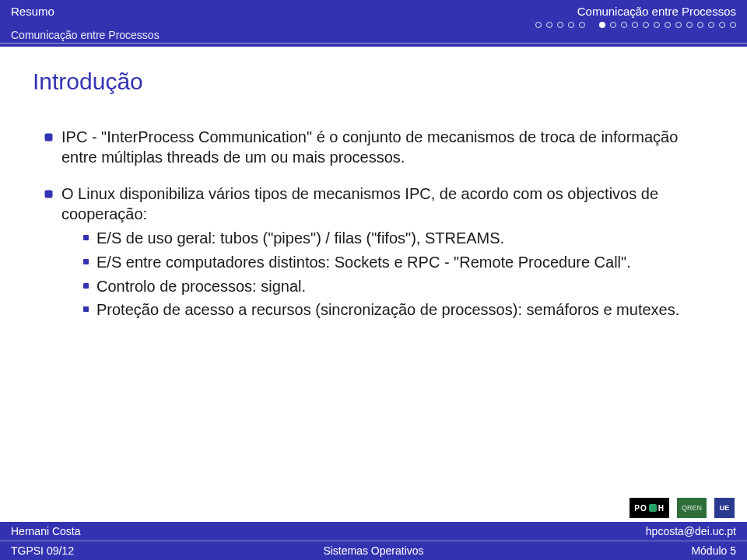  What do you see at coordinates (374, 74) in the screenshot?
I see `frame-title: Introdução` at bounding box center [374, 74].